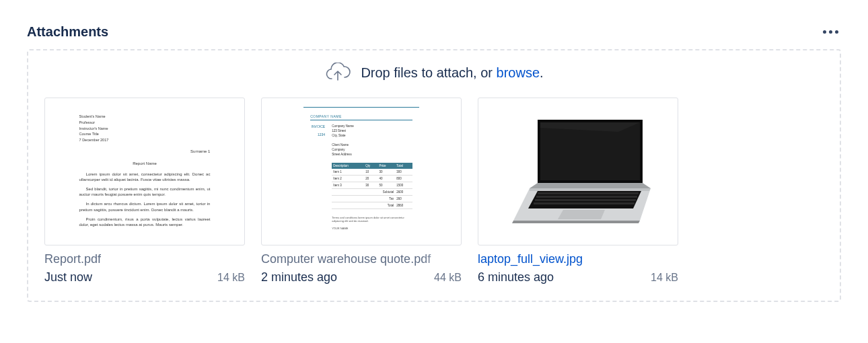 The width and height of the screenshot is (868, 343). I want to click on section-title: Attachments, so click(67, 32).